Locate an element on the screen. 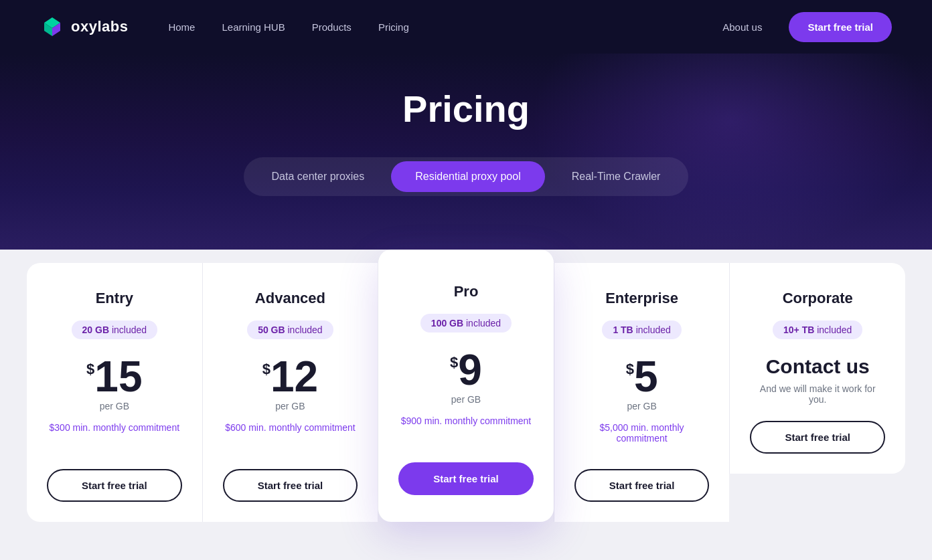 This screenshot has height=560, width=932. plan-pro-price: $ 9 is located at coordinates (466, 370).